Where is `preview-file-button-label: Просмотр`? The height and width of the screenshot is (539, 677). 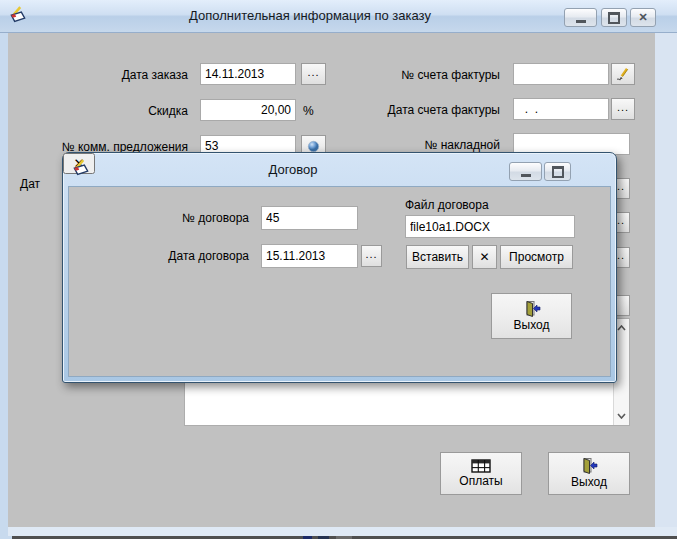
preview-file-button-label: Просмотр is located at coordinates (536, 257).